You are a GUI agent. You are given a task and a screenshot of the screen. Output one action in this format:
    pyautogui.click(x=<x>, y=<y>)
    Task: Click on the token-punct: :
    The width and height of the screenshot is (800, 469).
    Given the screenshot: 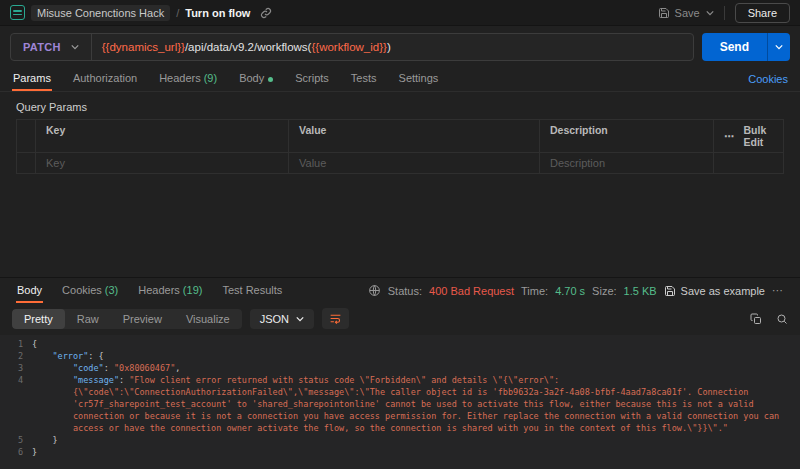 What is the action you would take?
    pyautogui.click(x=124, y=380)
    